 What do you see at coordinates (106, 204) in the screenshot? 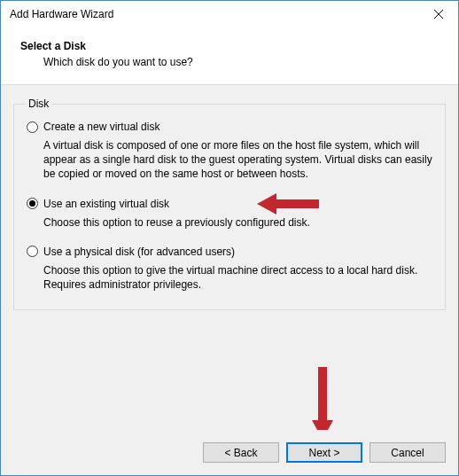
I see `radio-existing-label: Use an existing virtual disk` at bounding box center [106, 204].